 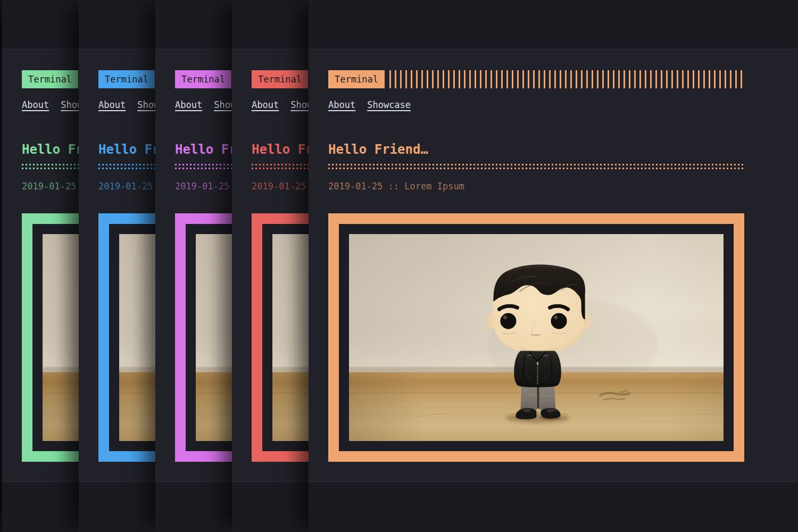 I want to click on site-header: Terminal, so click(x=536, y=79).